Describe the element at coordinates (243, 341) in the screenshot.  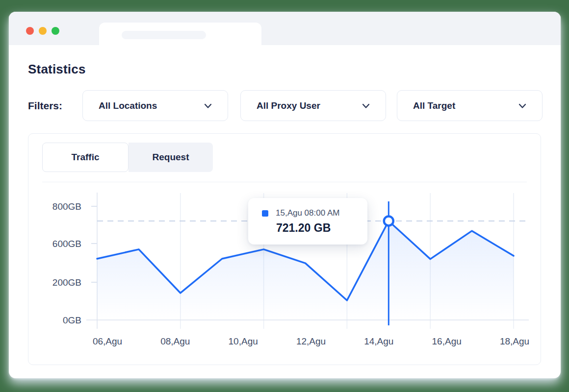
I see `svg-text: 10,Agu` at that location.